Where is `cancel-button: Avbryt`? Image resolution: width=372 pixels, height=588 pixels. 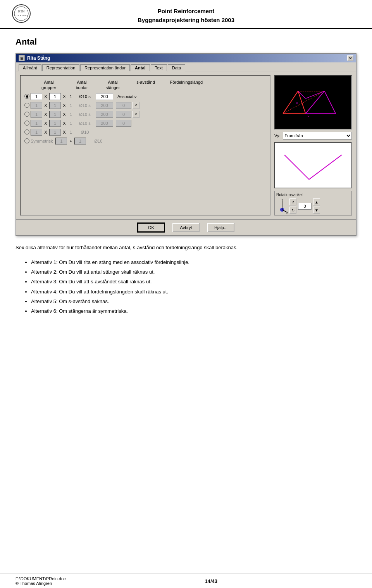
cancel-button: Avbryt is located at coordinates (186, 228).